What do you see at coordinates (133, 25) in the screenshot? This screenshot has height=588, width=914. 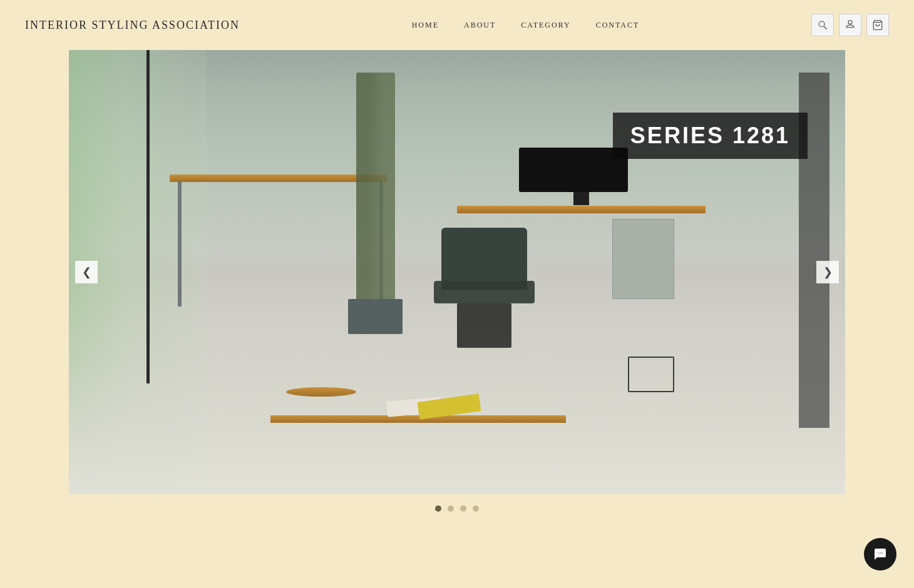 I see `logo: INTERIOR STYLING ASSOCIATION` at bounding box center [133, 25].